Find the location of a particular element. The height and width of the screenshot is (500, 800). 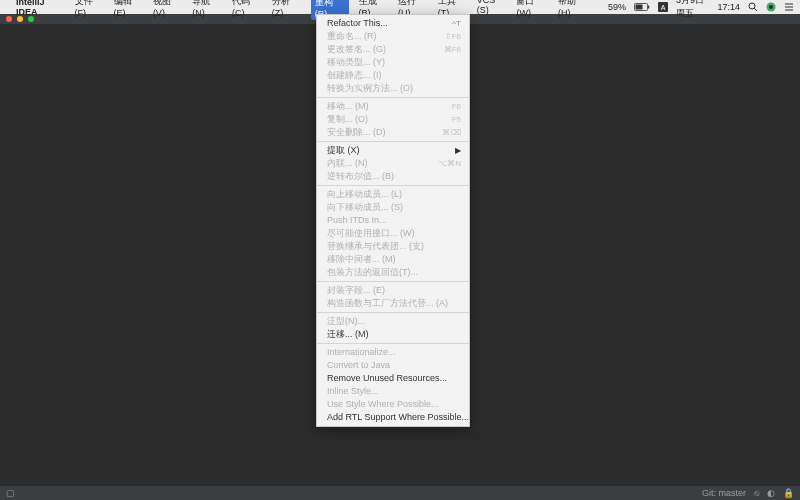

menu-item: Use Style Where Possible... is located at coordinates (393, 404).